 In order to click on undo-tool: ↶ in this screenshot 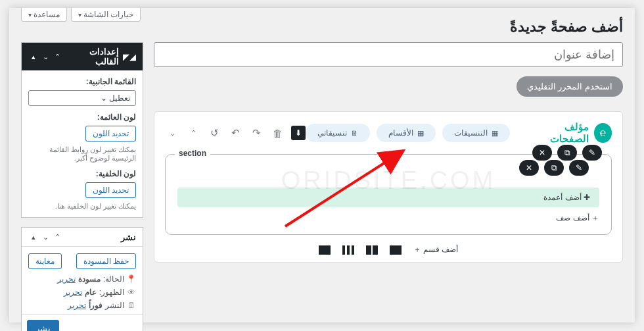, I will do `click(235, 133)`.